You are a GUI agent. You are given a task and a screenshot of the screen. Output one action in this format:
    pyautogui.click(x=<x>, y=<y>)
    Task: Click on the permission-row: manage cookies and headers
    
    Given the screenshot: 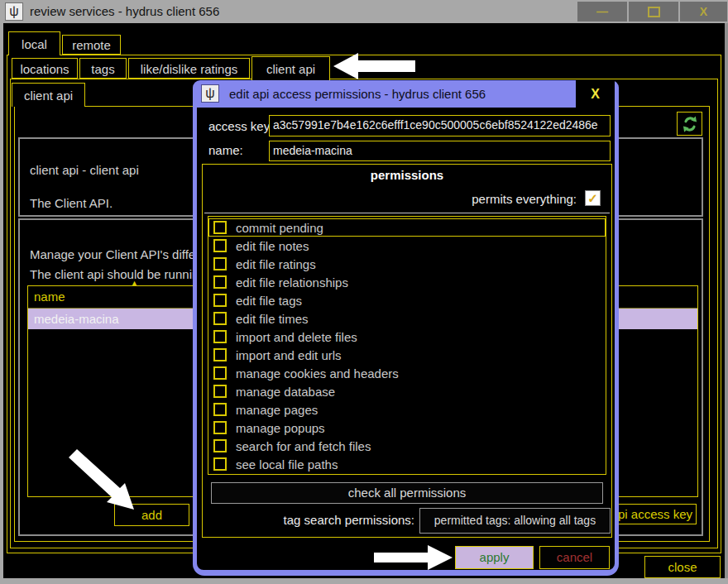 What is the action you would take?
    pyautogui.click(x=407, y=373)
    